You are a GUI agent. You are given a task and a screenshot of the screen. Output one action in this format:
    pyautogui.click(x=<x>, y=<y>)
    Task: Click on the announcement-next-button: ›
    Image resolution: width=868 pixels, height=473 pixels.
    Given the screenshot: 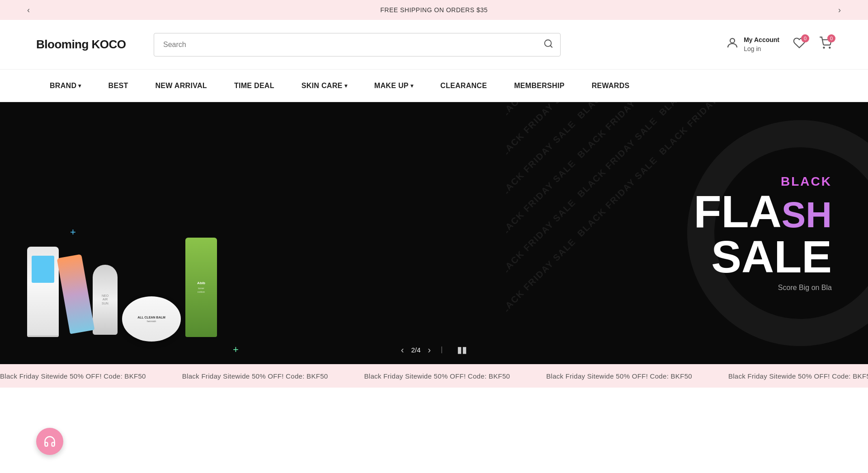 What is the action you would take?
    pyautogui.click(x=840, y=10)
    